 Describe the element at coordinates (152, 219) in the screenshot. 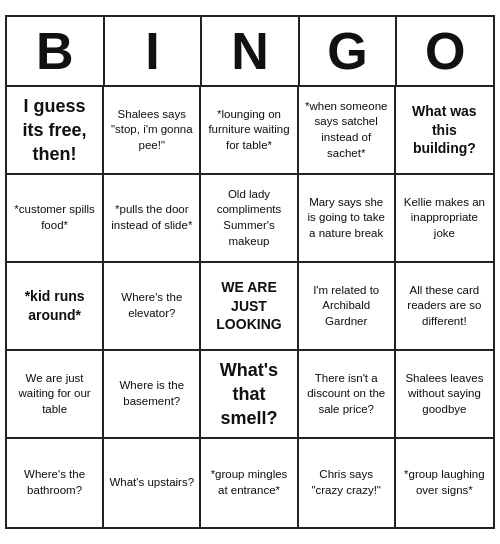

I see `bingo-cell-6: *pulls the door instead of slide*` at that location.